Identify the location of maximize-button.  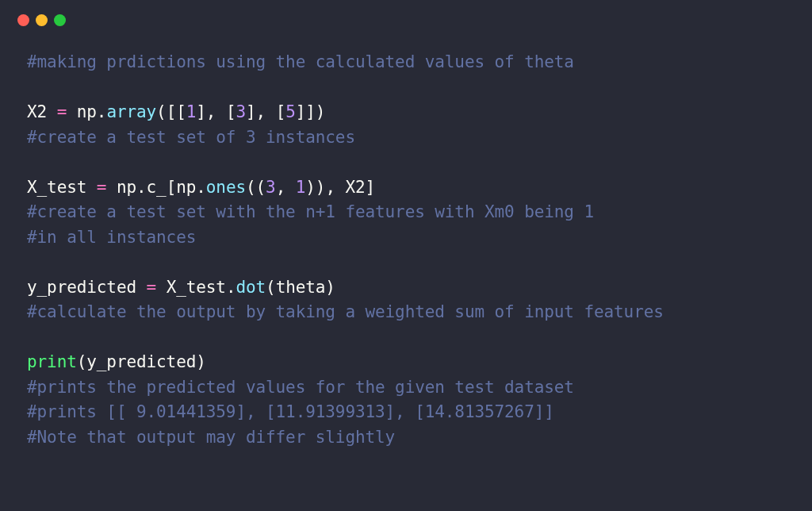
(60, 21).